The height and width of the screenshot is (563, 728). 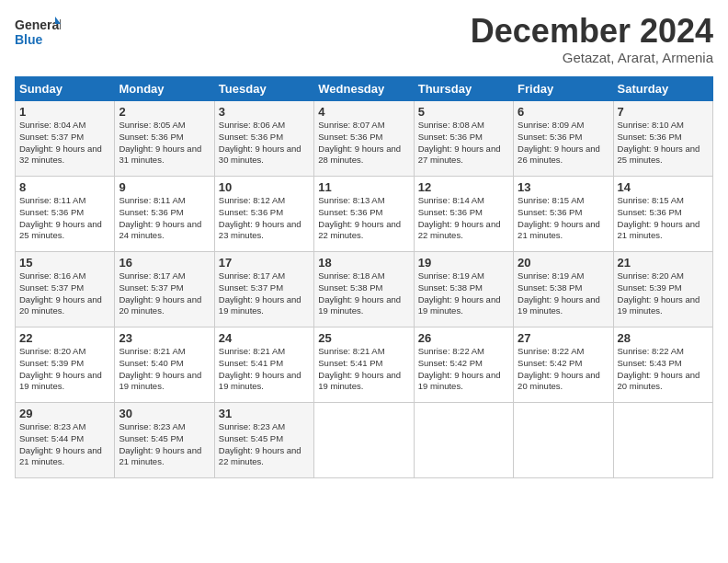 I want to click on day-number: 19, so click(x=463, y=263).